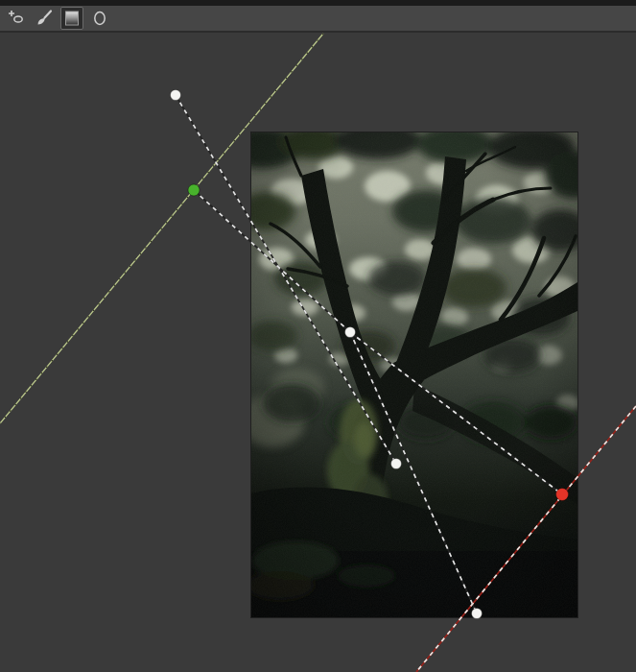 This screenshot has height=672, width=636. What do you see at coordinates (72, 18) in the screenshot?
I see `gradient-square-icon` at bounding box center [72, 18].